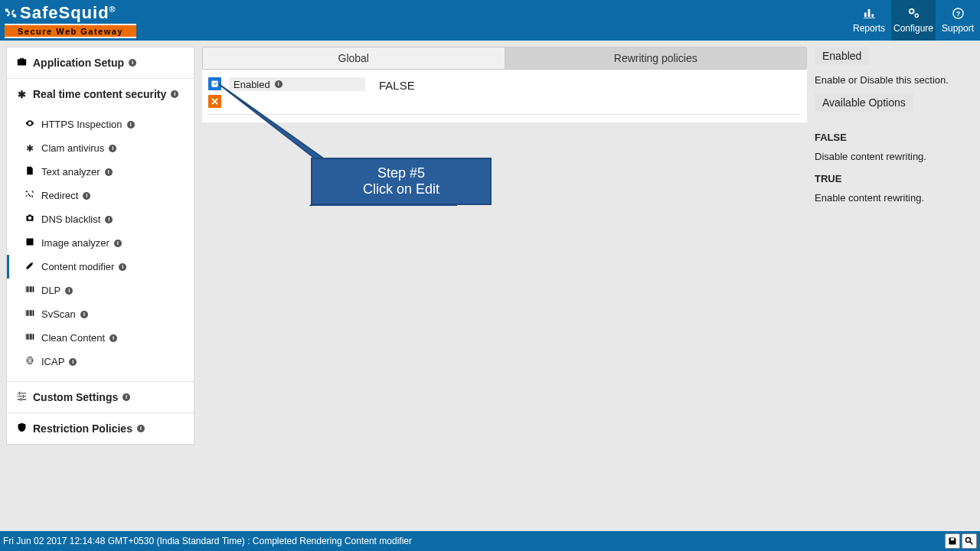 This screenshot has width=980, height=551. What do you see at coordinates (21, 397) in the screenshot?
I see `sliders-icon` at bounding box center [21, 397].